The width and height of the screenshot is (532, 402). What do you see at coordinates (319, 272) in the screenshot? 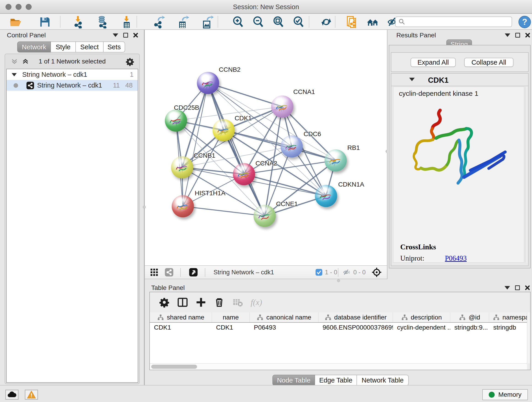
I see `selected-checkbox-icon` at bounding box center [319, 272].